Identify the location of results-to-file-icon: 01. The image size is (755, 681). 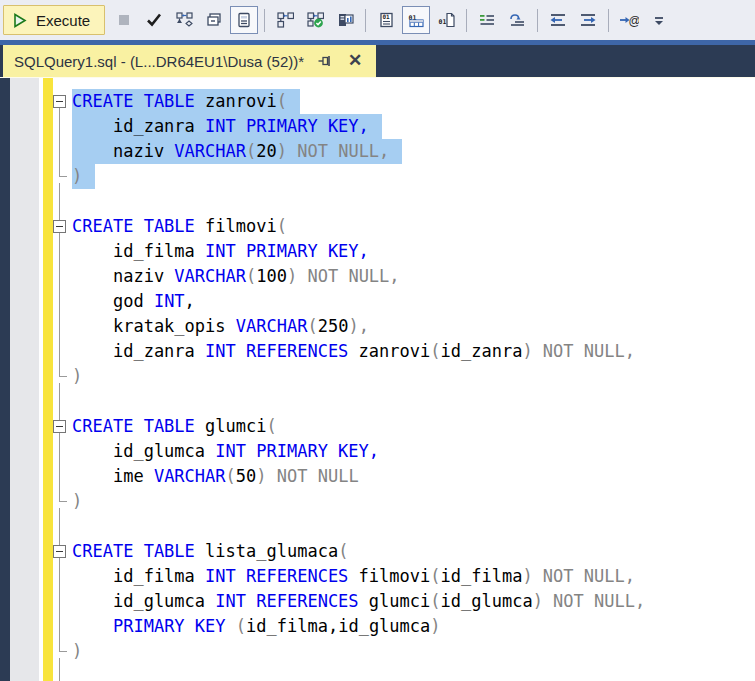
(446, 20).